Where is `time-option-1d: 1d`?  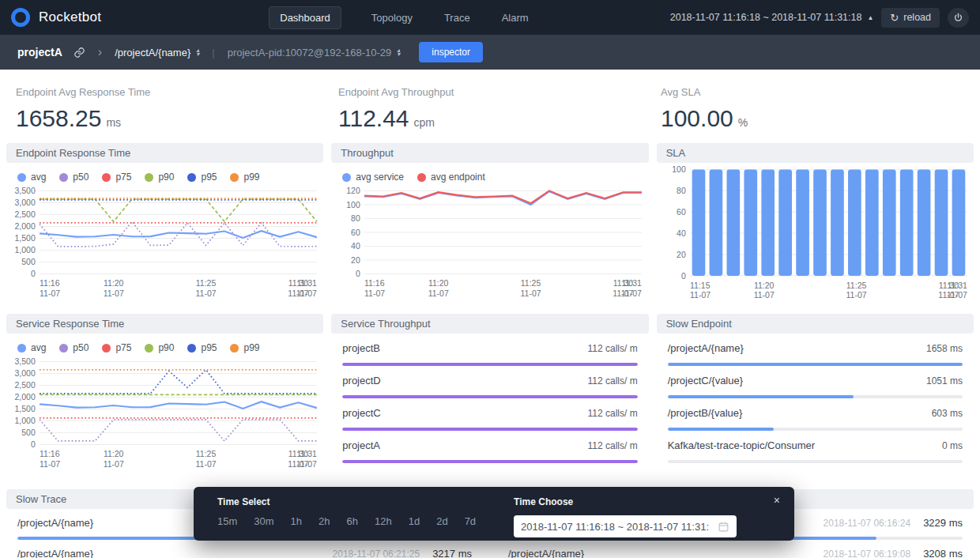
time-option-1d: 1d is located at coordinates (414, 522).